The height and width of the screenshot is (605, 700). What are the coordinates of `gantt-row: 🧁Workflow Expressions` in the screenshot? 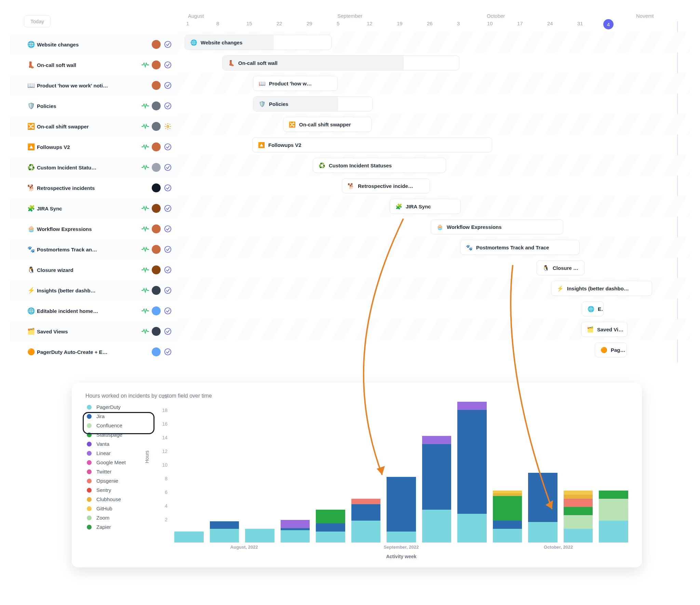 It's located at (434, 227).